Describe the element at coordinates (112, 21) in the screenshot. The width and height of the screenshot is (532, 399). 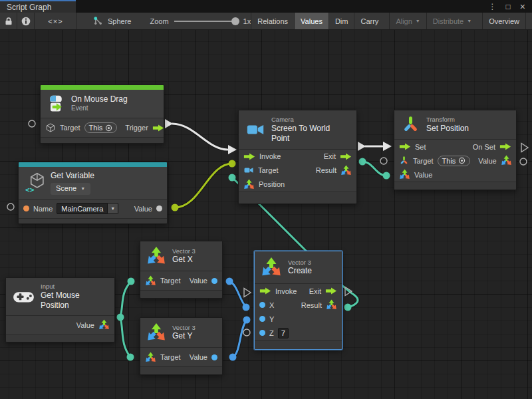
I see `graph-breadcrumb: Sphere` at that location.